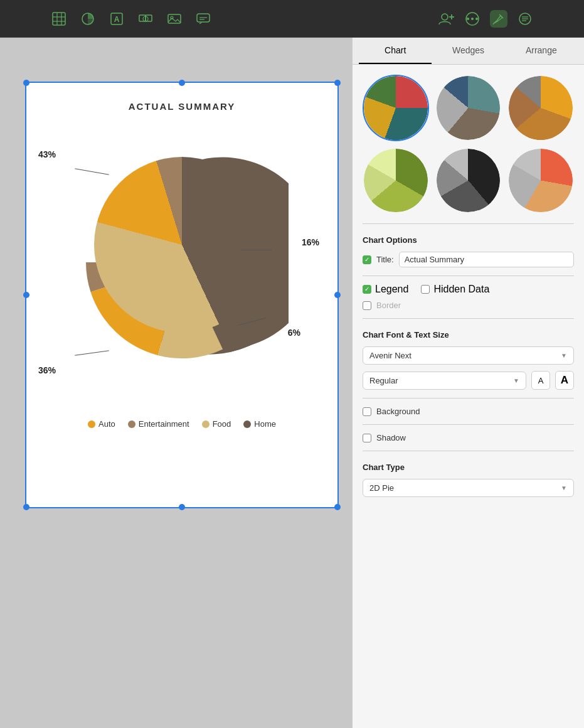  What do you see at coordinates (117, 19) in the screenshot?
I see `text-icon: A` at bounding box center [117, 19].